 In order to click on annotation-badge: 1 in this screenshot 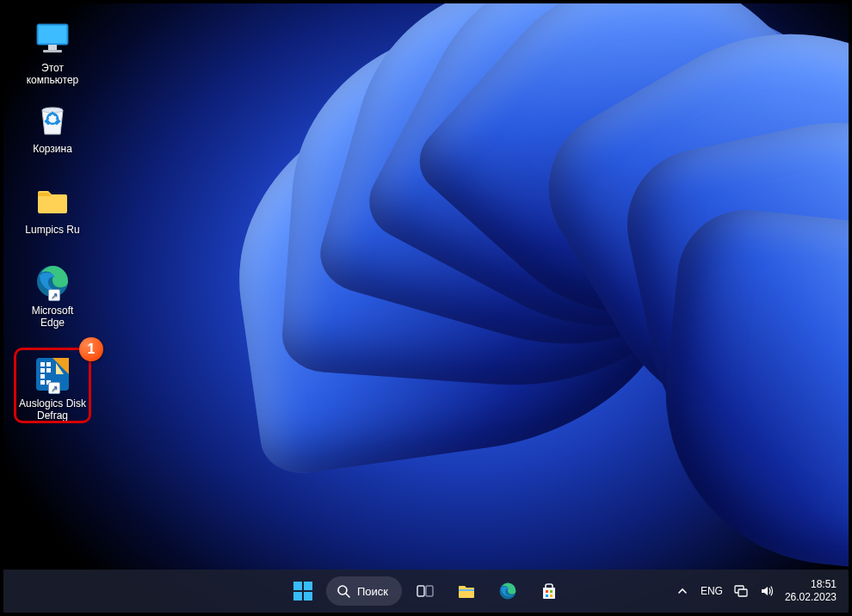, I will do `click(91, 349)`.